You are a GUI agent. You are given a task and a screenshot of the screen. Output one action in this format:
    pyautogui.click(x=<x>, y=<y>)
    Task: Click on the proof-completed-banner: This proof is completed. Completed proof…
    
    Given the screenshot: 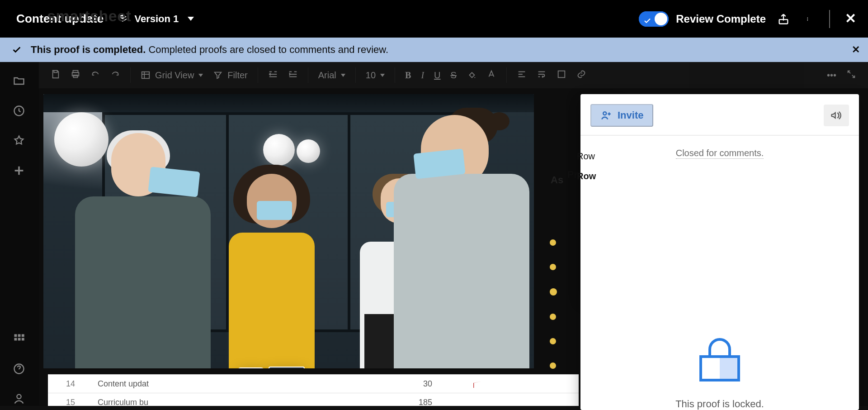 What is the action you would take?
    pyautogui.click(x=434, y=50)
    